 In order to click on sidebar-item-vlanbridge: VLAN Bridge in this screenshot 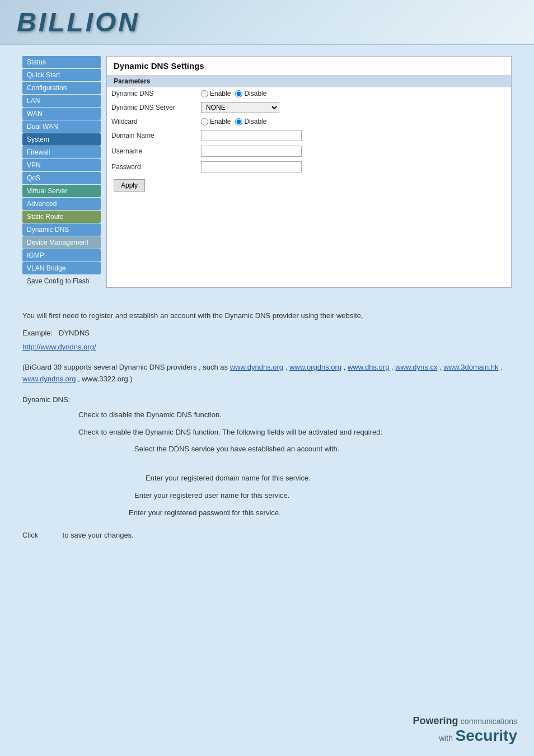, I will do `click(62, 268)`.